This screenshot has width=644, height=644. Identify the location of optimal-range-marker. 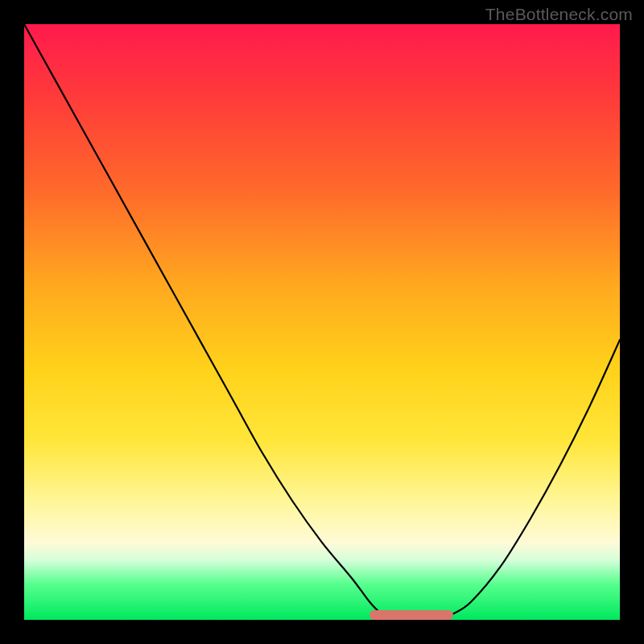
(411, 615).